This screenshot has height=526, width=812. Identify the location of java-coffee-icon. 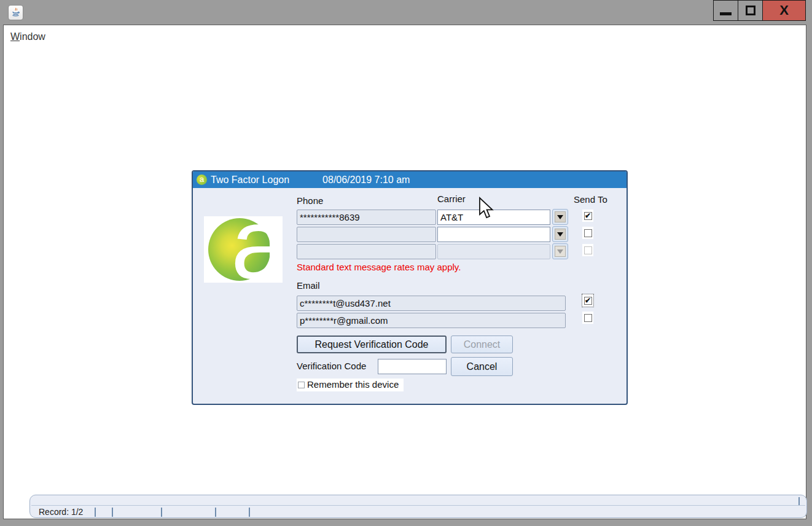
(16, 12).